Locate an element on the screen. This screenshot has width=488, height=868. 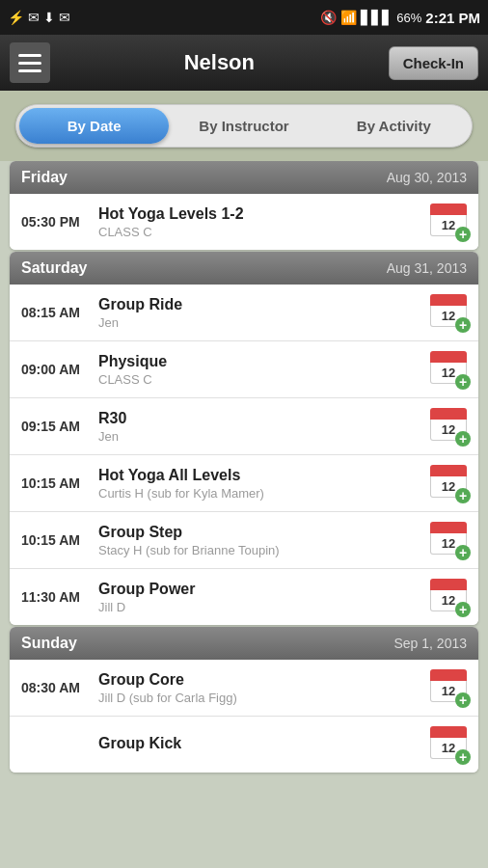
table-row: 08:15 AMGroup RideJen12+ is located at coordinates (244, 312).